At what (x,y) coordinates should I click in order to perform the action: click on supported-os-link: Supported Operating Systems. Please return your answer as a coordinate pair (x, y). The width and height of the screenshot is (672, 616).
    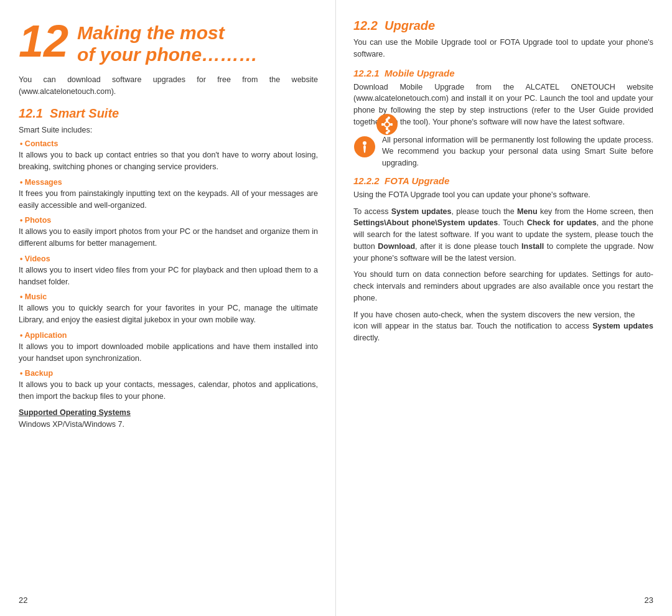
    Looking at the image, I should click on (75, 413).